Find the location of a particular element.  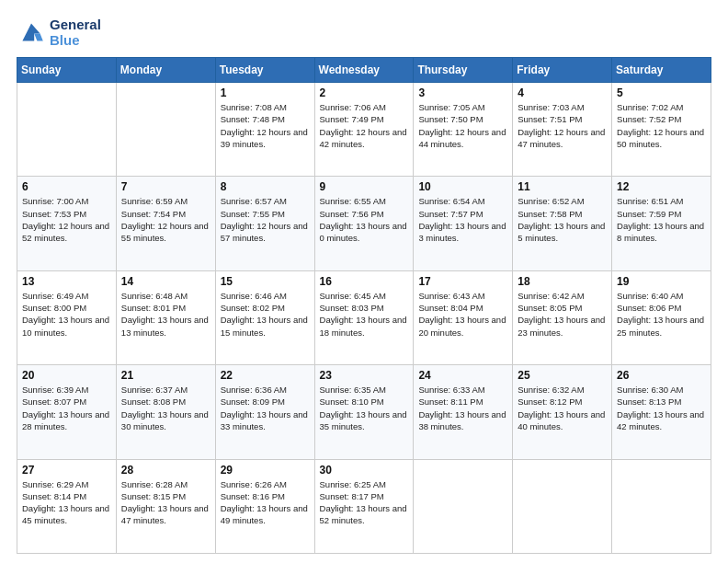

day-number: 4 is located at coordinates (563, 93).